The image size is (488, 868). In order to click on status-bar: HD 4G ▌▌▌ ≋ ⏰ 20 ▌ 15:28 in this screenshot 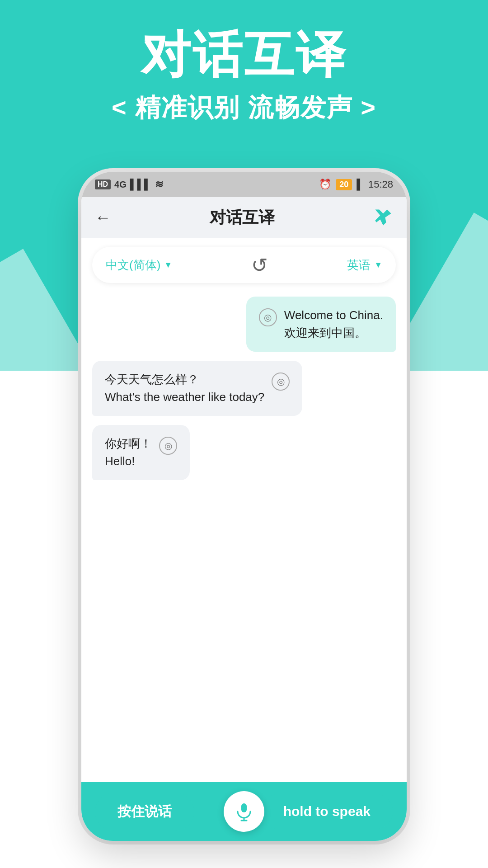, I will do `click(244, 184)`.